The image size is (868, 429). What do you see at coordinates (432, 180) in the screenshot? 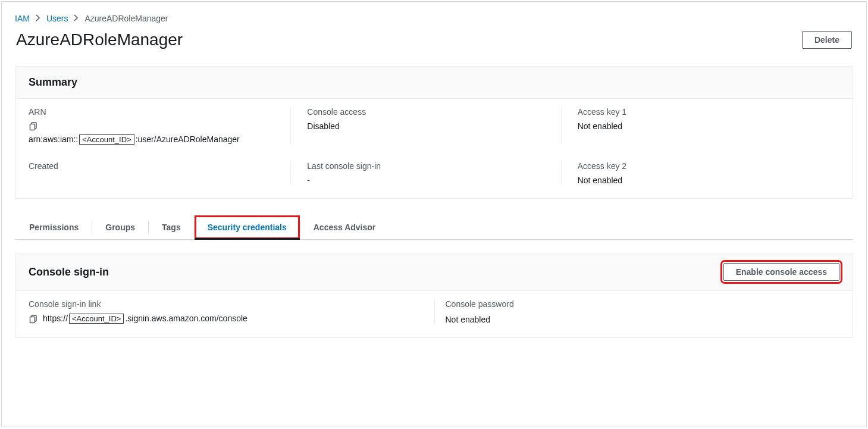
I see `last-signin-value: -` at bounding box center [432, 180].